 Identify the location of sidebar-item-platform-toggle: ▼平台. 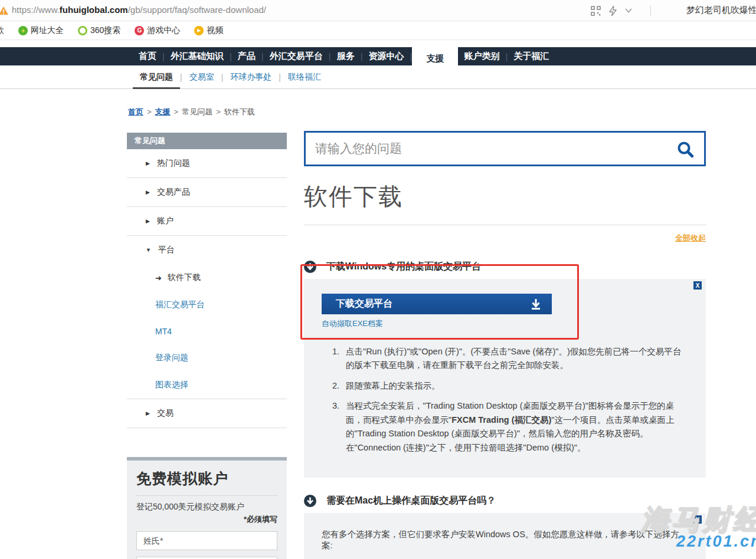
(207, 250).